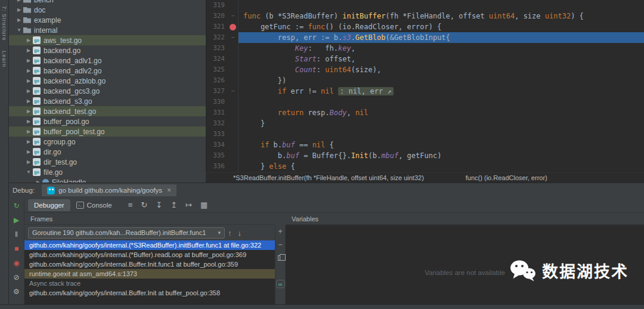  I want to click on editor-line-319: 319, so click(425, 5).